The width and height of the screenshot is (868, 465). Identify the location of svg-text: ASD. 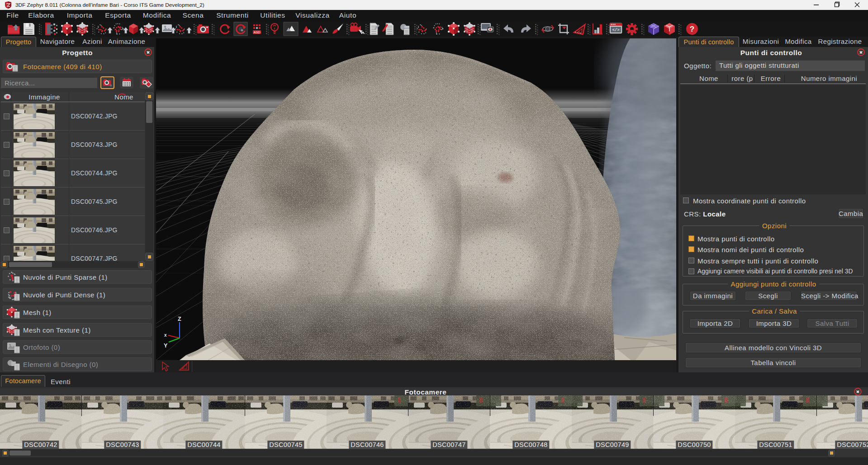
(257, 33).